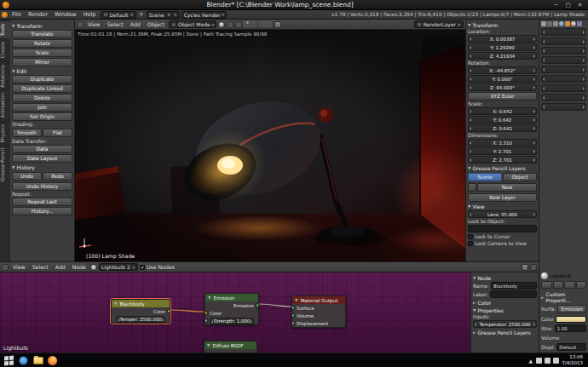  What do you see at coordinates (503, 237) in the screenshot?
I see `lock-to-cursor-row: Lock to Cursor` at bounding box center [503, 237].